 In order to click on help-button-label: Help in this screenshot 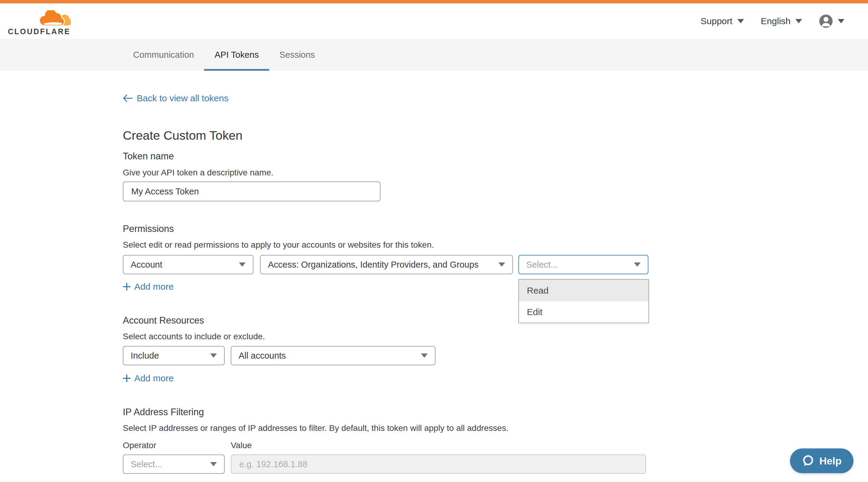, I will do `click(830, 461)`.